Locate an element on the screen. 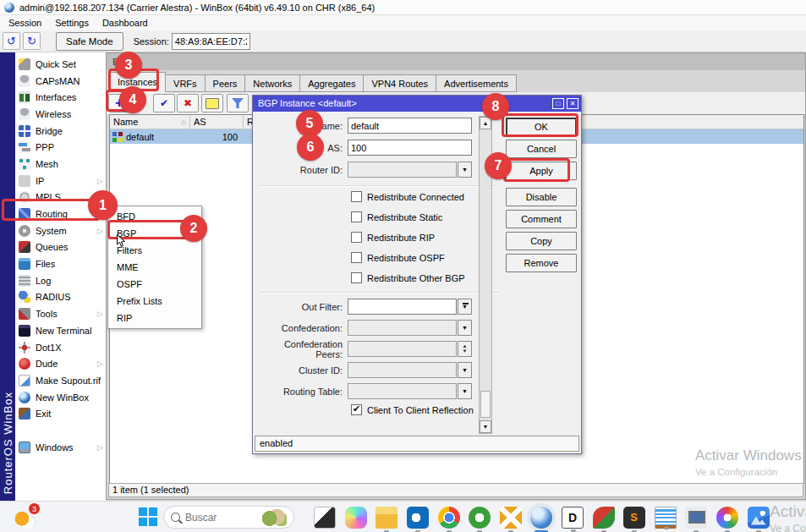 The height and width of the screenshot is (532, 806). maximize-icon: □ is located at coordinates (558, 103).